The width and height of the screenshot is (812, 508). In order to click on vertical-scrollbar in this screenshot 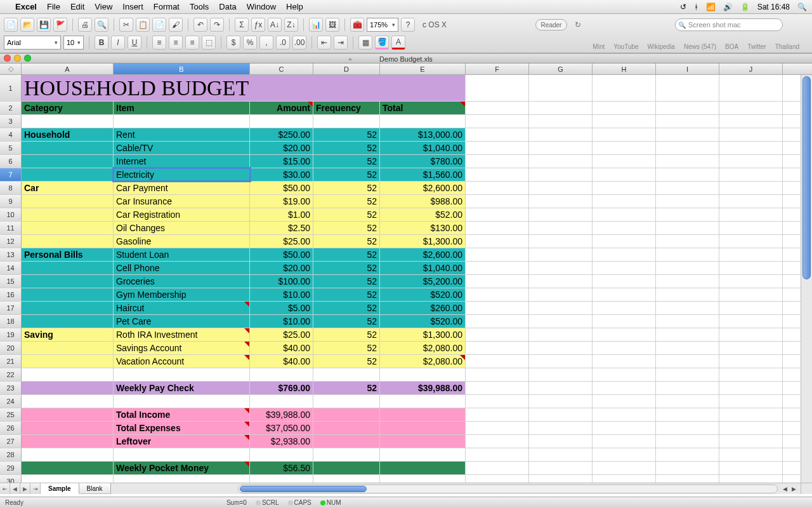, I will do `click(806, 279)`.